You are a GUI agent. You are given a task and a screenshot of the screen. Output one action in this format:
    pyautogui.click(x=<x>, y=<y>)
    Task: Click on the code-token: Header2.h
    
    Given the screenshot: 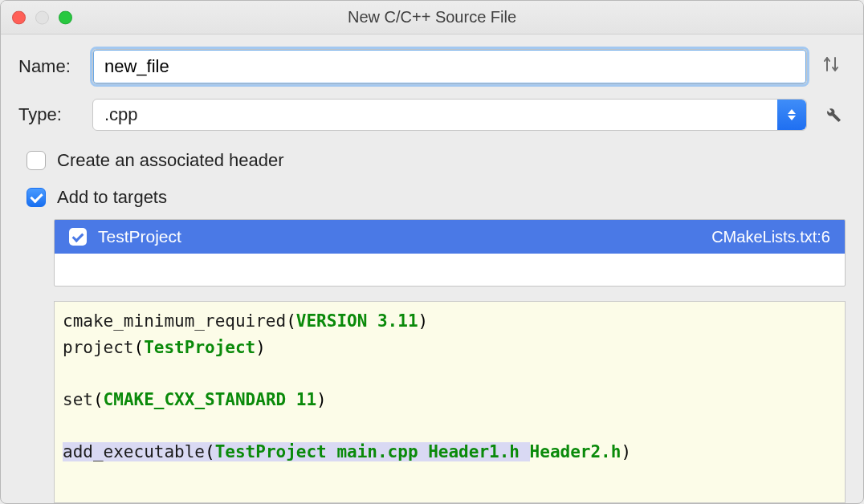 What is the action you would take?
    pyautogui.click(x=576, y=452)
    